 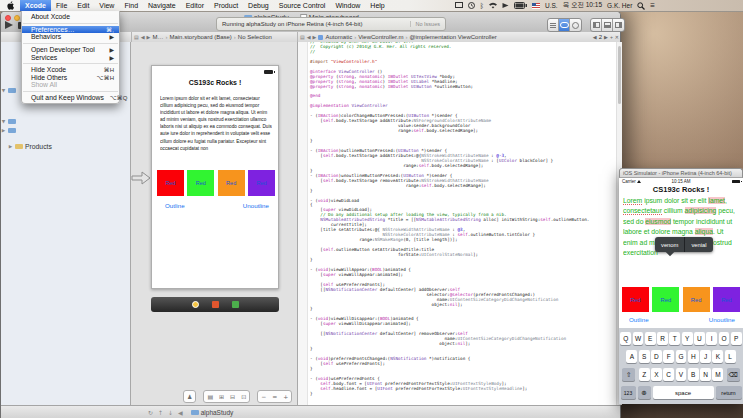 What do you see at coordinates (650, 338) in the screenshot?
I see `key-e: E` at bounding box center [650, 338].